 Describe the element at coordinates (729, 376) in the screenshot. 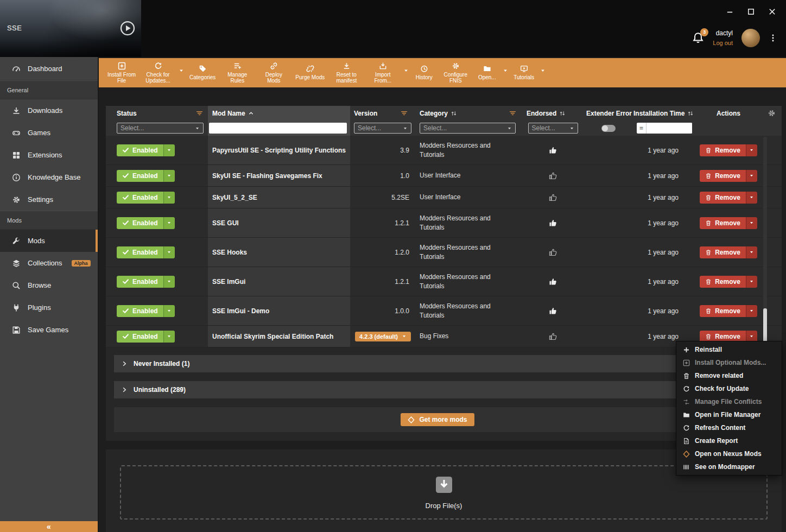

I see `context-menu-item-remove-related: Remove related` at that location.